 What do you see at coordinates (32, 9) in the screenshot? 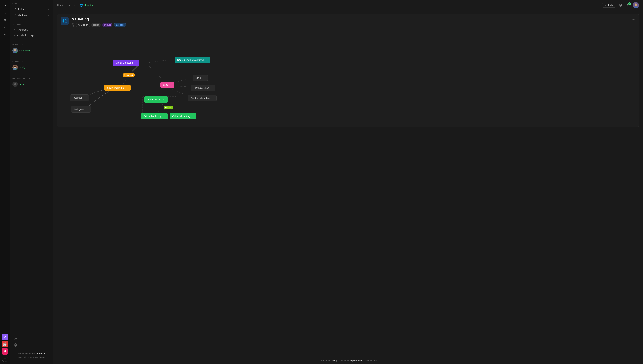
I see `tasks-label: Tasks` at bounding box center [32, 9].